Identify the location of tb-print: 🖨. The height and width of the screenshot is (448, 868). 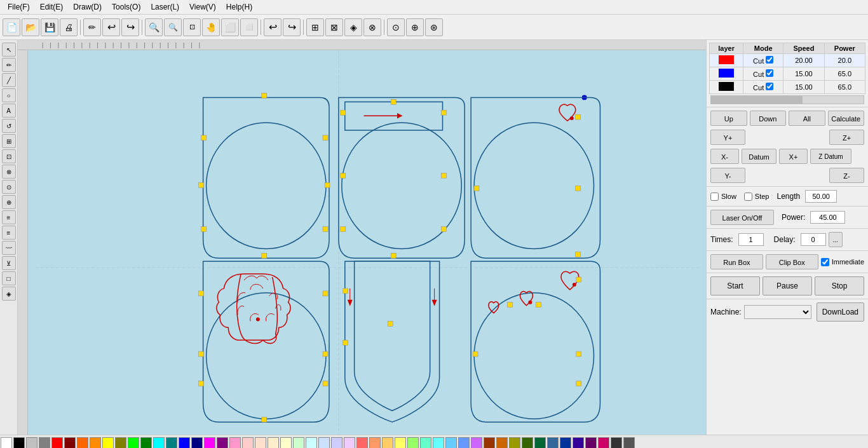
(69, 27).